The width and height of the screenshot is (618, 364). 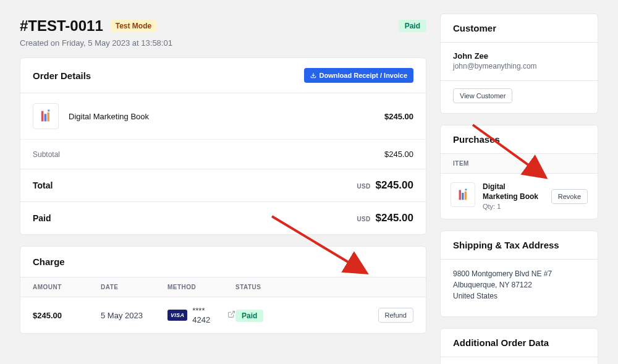 What do you see at coordinates (519, 274) in the screenshot?
I see `shipping-line1: 9800 Montgomery Blvd NE #7` at bounding box center [519, 274].